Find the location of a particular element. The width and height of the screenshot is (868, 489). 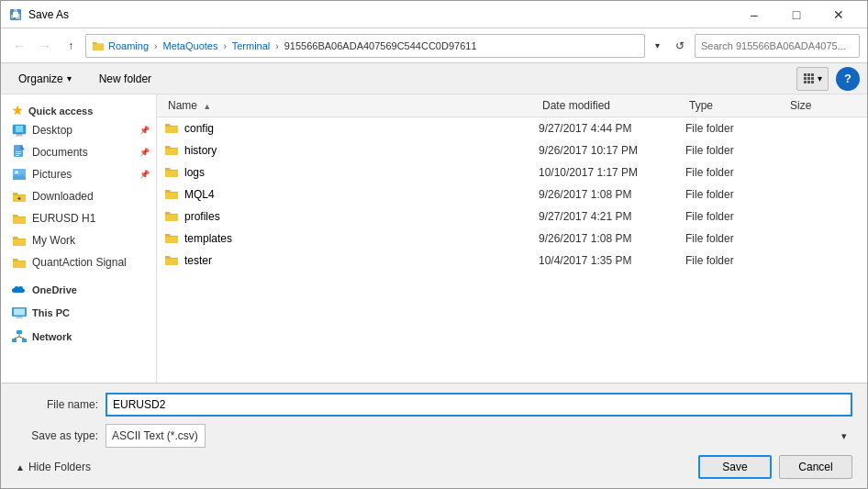

organize-button: Organize ▾ is located at coordinates (45, 79).